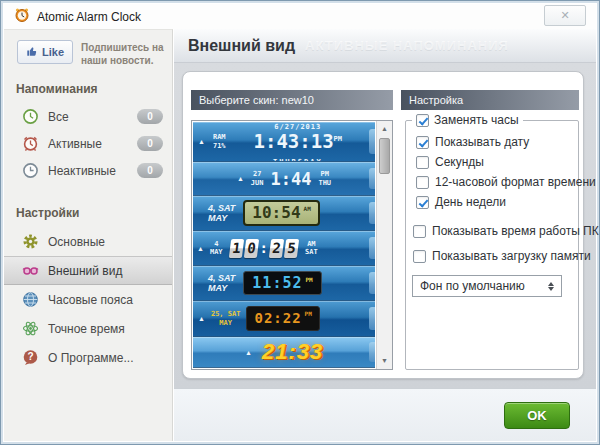 Image resolution: width=600 pixels, height=445 pixels. I want to click on checkbox-12h-format, so click(422, 182).